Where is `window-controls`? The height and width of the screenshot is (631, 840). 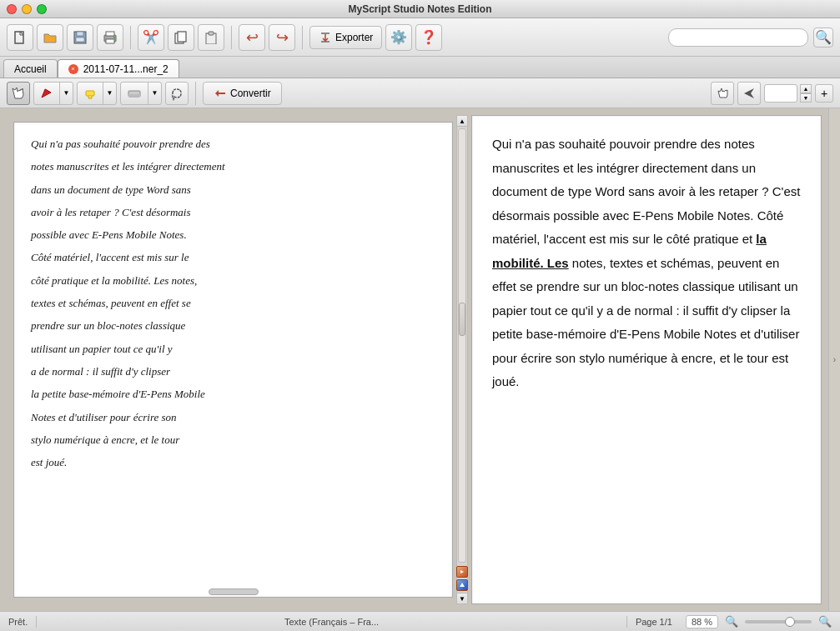
window-controls is located at coordinates (27, 9).